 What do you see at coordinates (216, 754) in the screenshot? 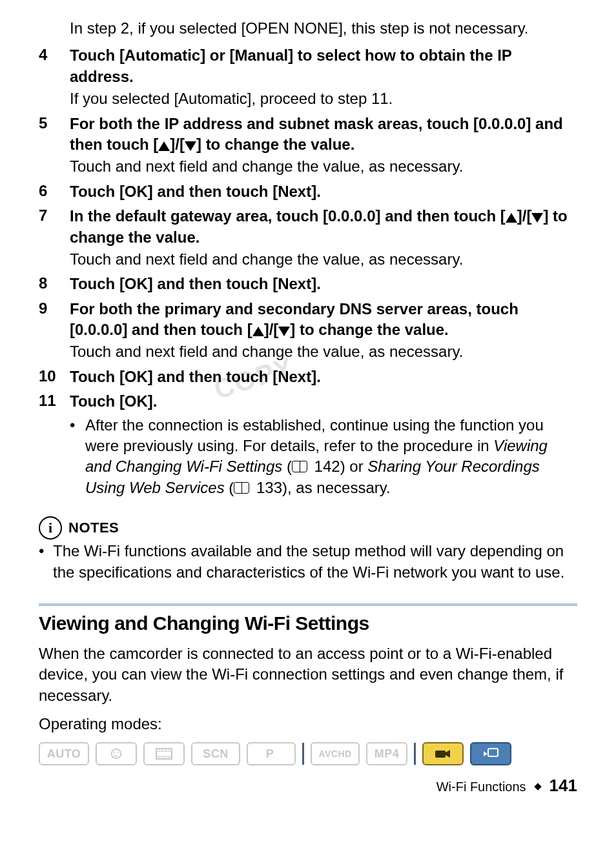
I see `mode-scn: SCN` at bounding box center [216, 754].